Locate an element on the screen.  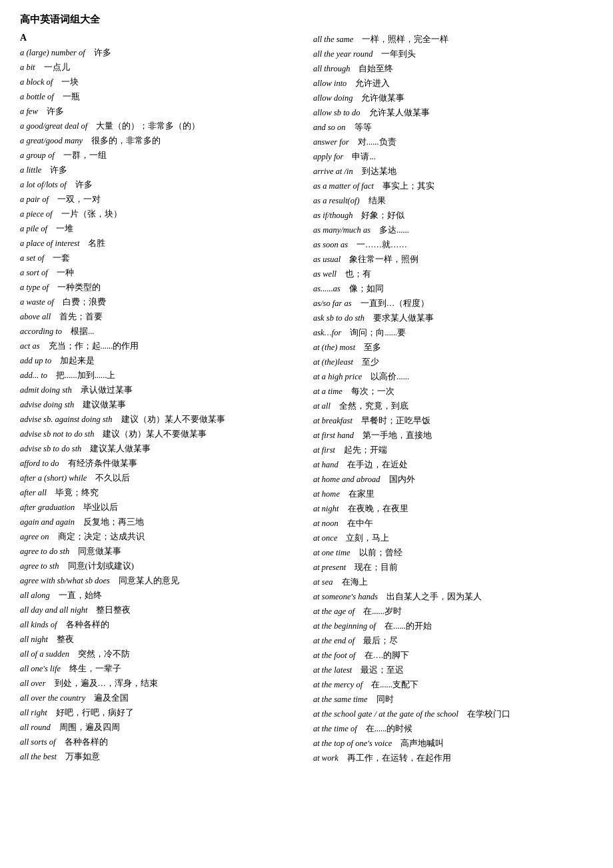
list-item: all the same 一样，照样，完全一样 is located at coordinates (453, 39).